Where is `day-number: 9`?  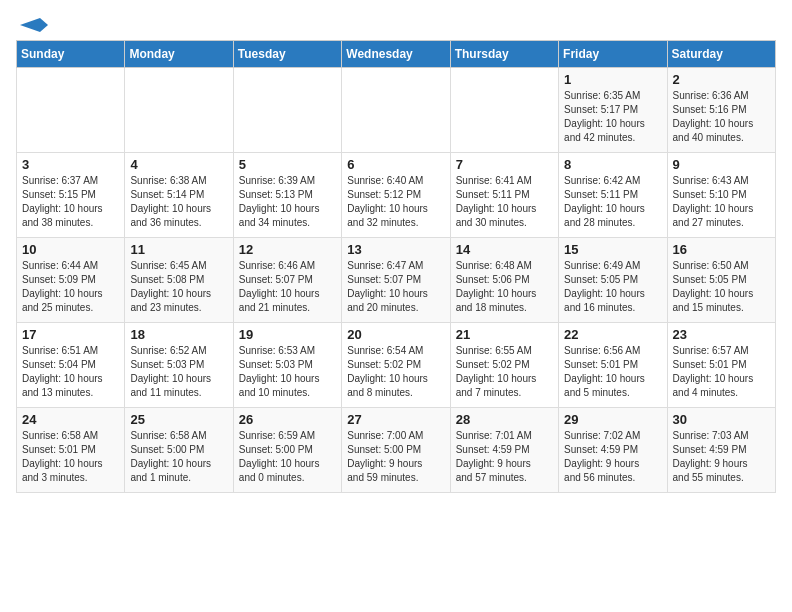 day-number: 9 is located at coordinates (722, 164).